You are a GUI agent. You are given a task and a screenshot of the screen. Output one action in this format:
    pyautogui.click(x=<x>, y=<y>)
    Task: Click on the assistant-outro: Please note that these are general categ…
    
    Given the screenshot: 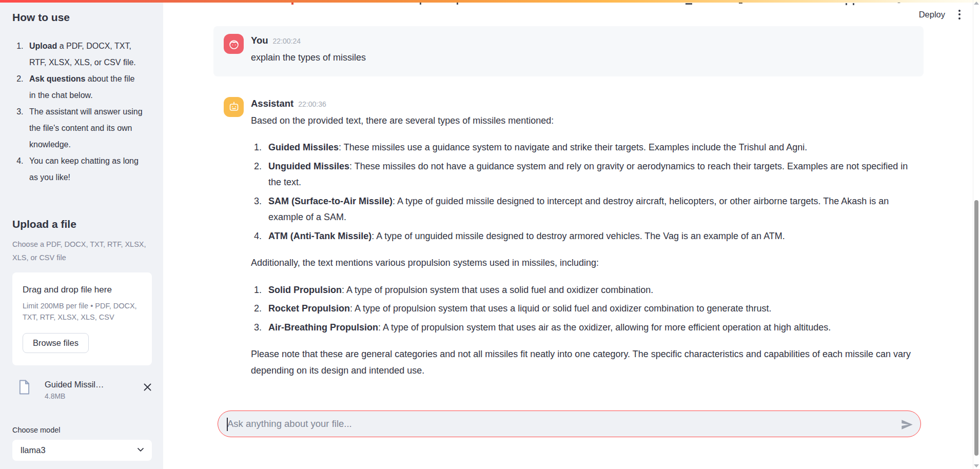 What is the action you would take?
    pyautogui.click(x=582, y=362)
    